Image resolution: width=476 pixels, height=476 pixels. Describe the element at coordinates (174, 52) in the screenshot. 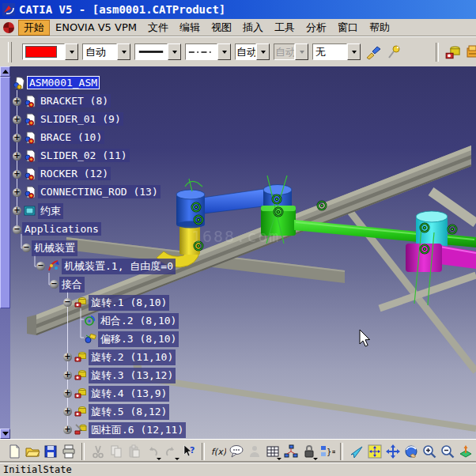

I see `line-weight-dropdown-button` at that location.